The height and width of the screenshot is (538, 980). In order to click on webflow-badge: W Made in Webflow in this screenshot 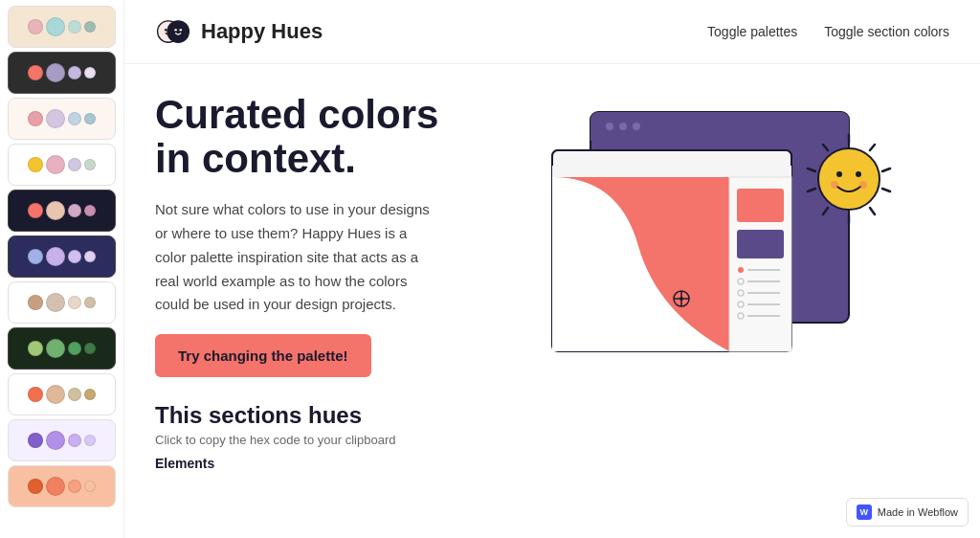, I will do `click(907, 512)`.